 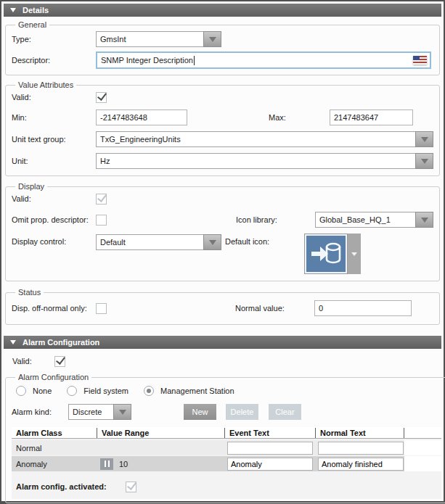 I want to click on type-combobox-value: GmsInt, so click(x=150, y=39).